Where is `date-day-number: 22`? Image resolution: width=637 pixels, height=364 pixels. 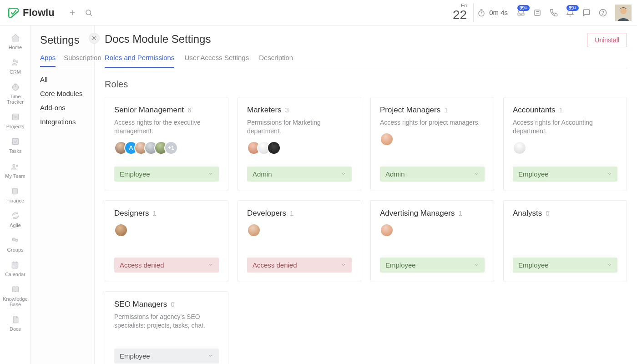 date-day-number: 22 is located at coordinates (460, 15).